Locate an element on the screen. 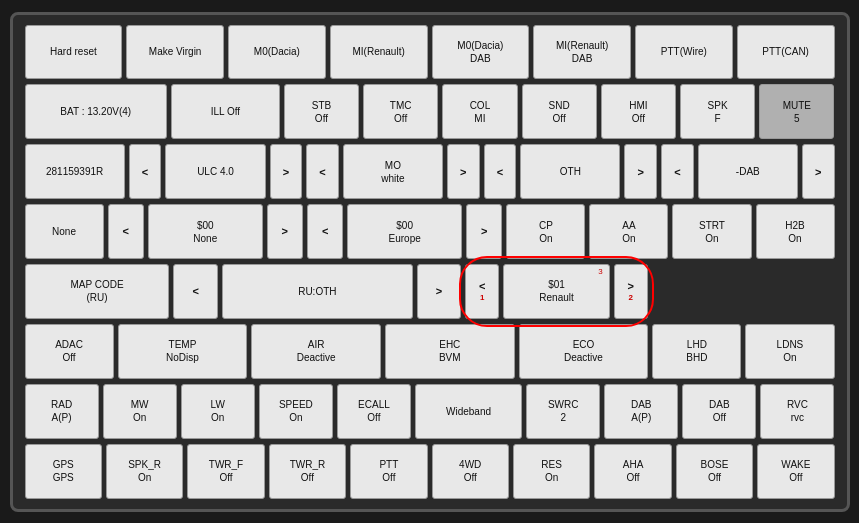 This screenshot has width=859, height=523. ulc-button: ULC 4.0 is located at coordinates (215, 172).